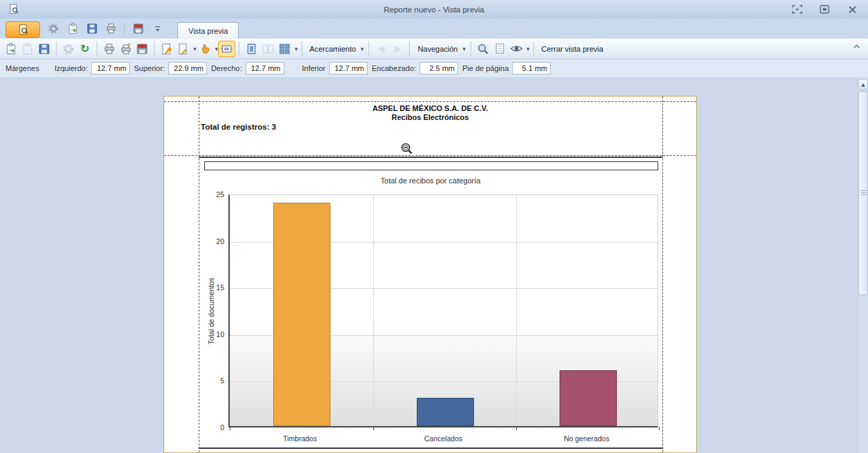 This screenshot has width=868, height=453. What do you see at coordinates (434, 69) in the screenshot?
I see `margins-bar: Márgenes Izquierdo: Superior: Derecho: I…` at bounding box center [434, 69].